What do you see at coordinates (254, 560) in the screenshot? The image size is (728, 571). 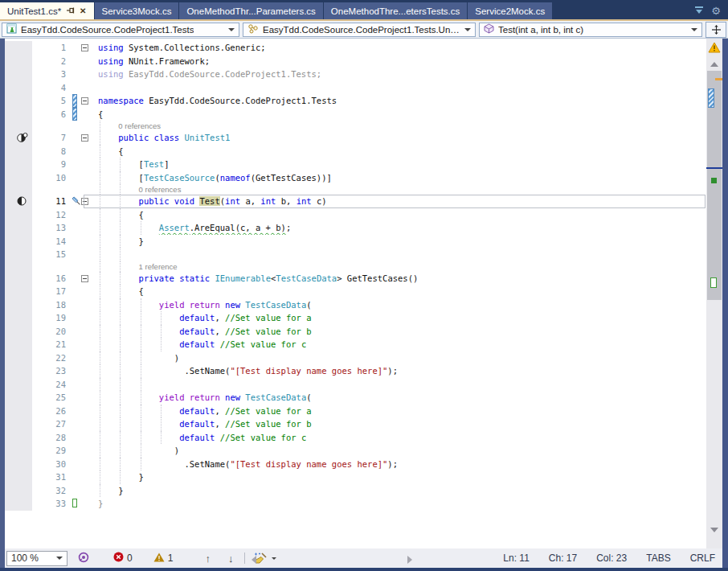 I see `hscroll-left-arrow` at bounding box center [254, 560].